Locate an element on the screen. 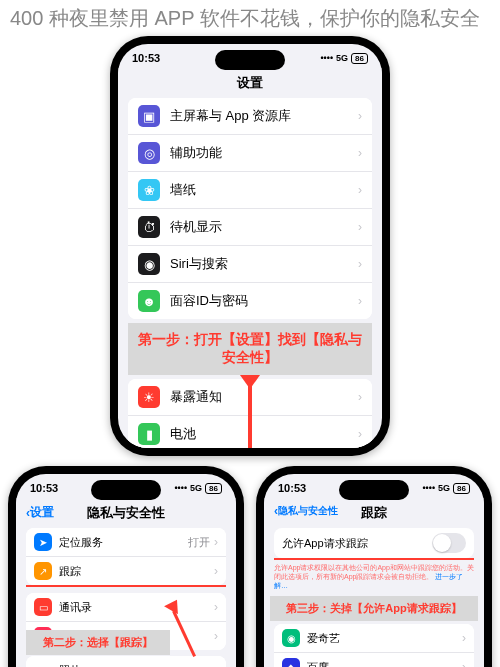  row-label: 爱奇艺 is located at coordinates (384, 638).